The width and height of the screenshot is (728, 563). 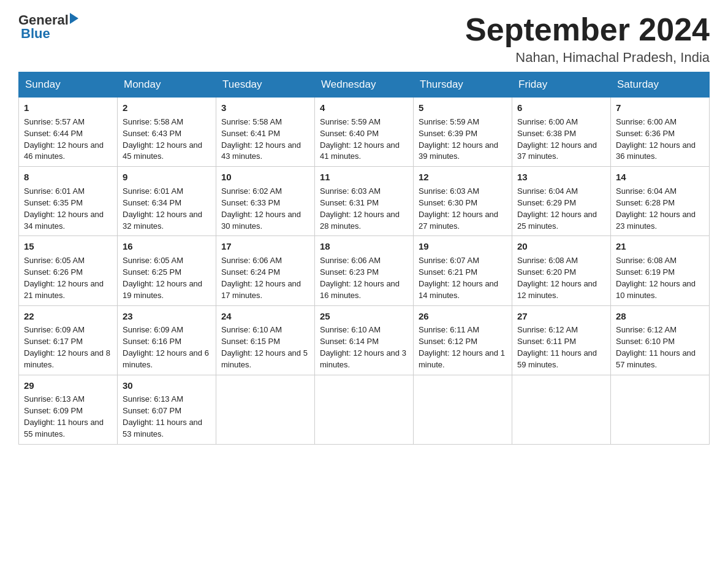 What do you see at coordinates (167, 340) in the screenshot?
I see `calendar-day-cell: 23Sunrise: 6:09 AMSunset: 6:16 PMDayligh…` at bounding box center [167, 340].